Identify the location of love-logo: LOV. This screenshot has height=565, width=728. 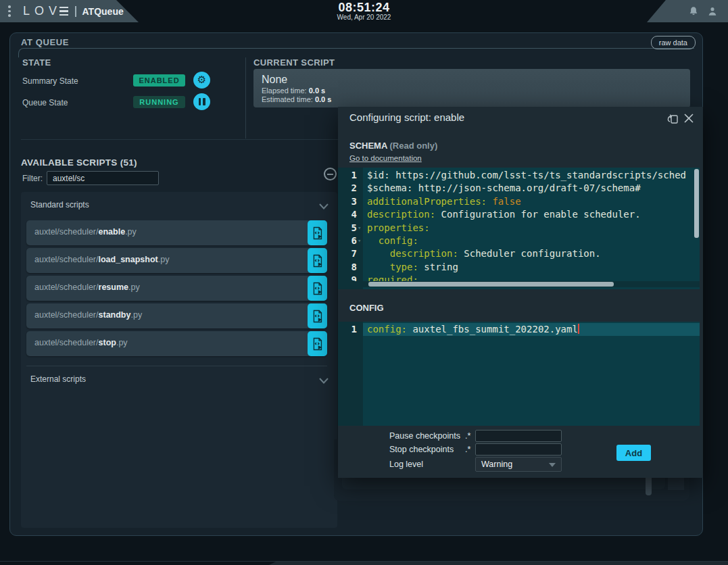
(46, 11).